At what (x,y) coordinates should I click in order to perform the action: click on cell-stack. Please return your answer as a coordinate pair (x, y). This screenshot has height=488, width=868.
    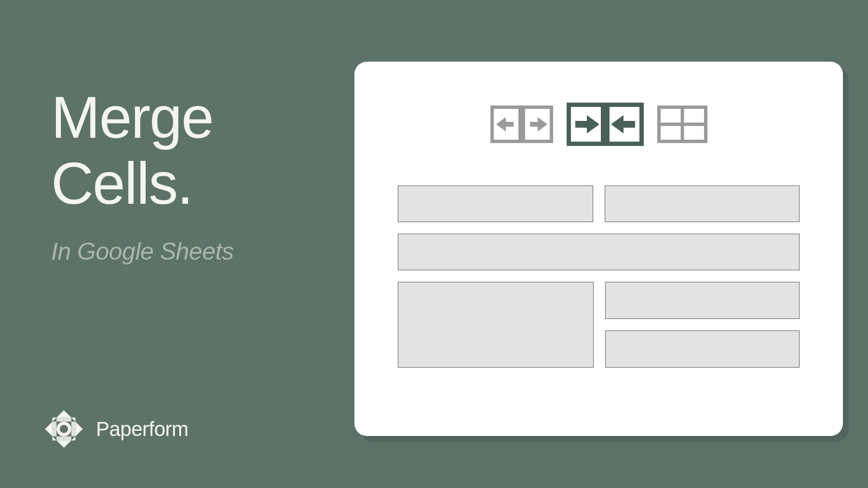
    Looking at the image, I should click on (703, 325).